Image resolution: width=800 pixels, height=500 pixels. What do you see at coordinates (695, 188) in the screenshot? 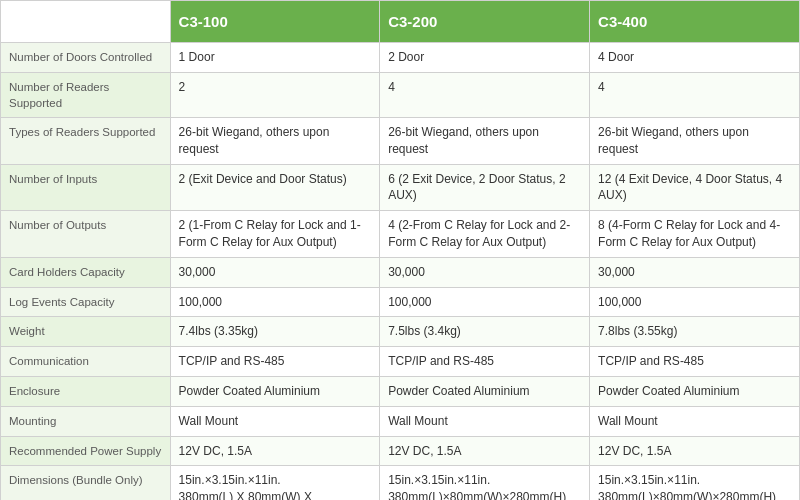
I see `row-value-c3400: 12 (4 Exit Device, 4 Door Status, 4 AUX)` at bounding box center [695, 188].